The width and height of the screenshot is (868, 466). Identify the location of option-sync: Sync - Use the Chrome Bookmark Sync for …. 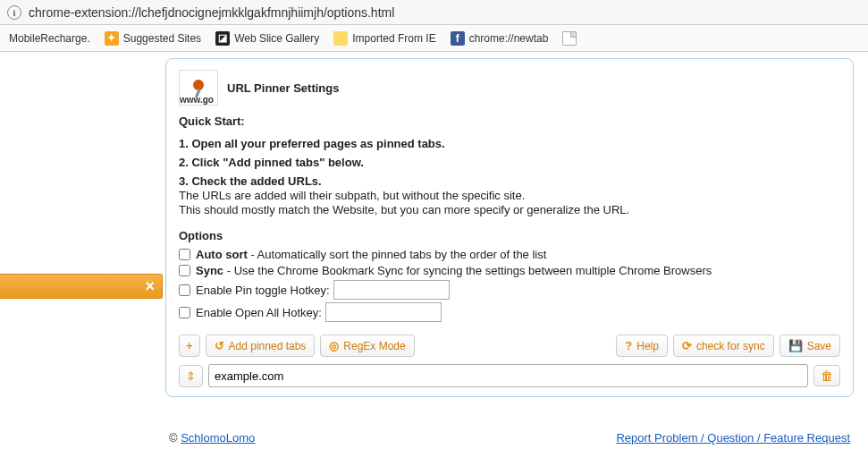
(510, 270).